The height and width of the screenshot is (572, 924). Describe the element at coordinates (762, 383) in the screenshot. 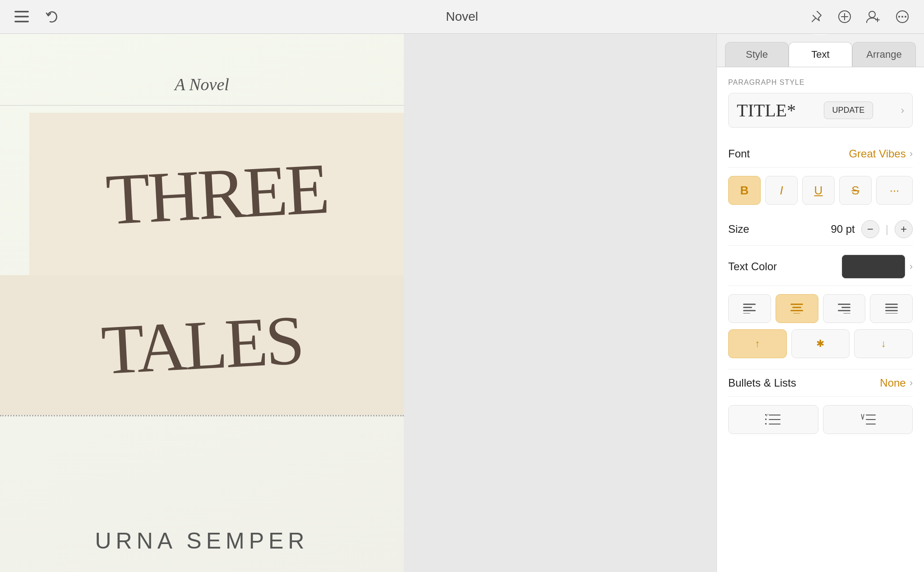

I see `bullets-label: Bullets & Lists` at that location.